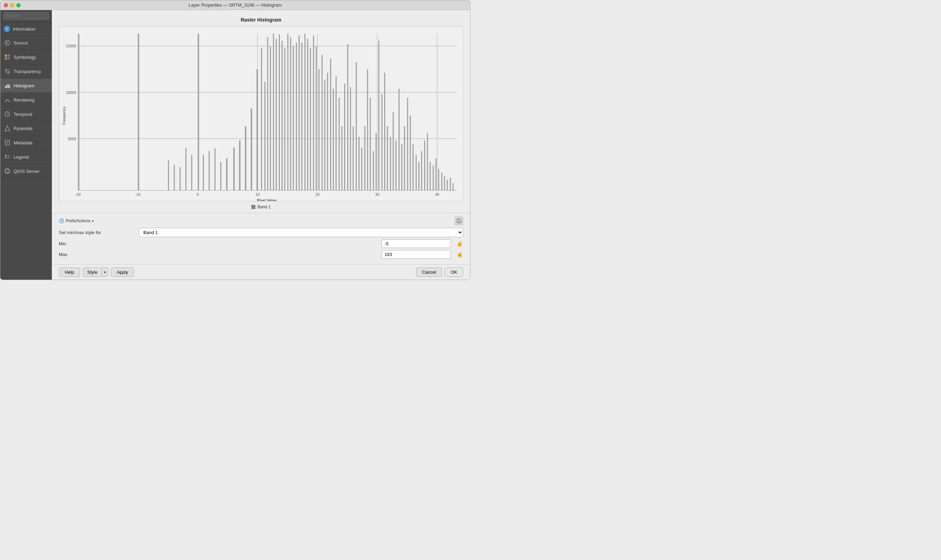 The image size is (941, 560). Describe the element at coordinates (460, 254) in the screenshot. I see `max-up-arrow: ☝` at that location.